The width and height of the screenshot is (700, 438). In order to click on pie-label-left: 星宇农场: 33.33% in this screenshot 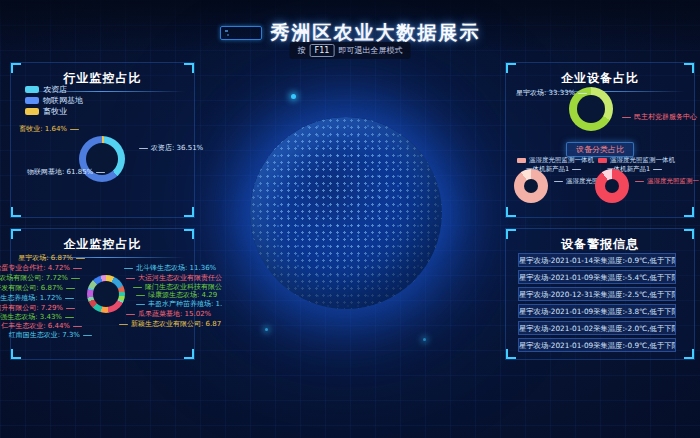, I will do `click(552, 94)`.